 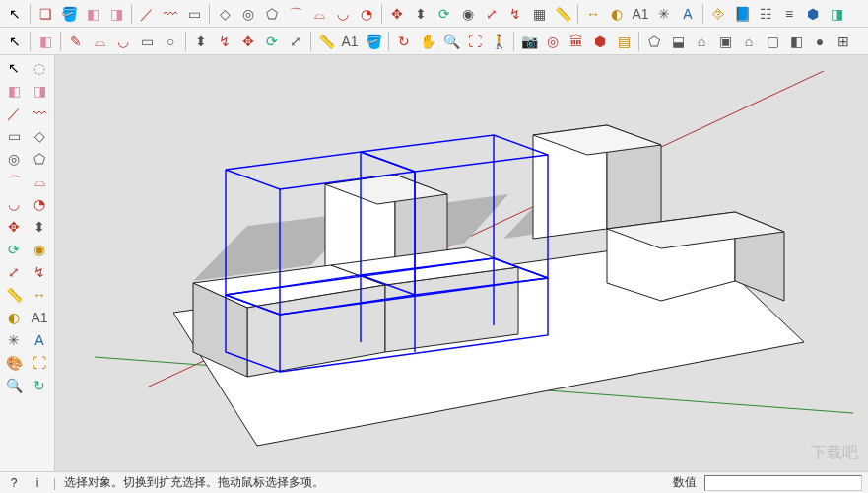 I want to click on eraser2-icon: ◨, so click(x=116, y=14).